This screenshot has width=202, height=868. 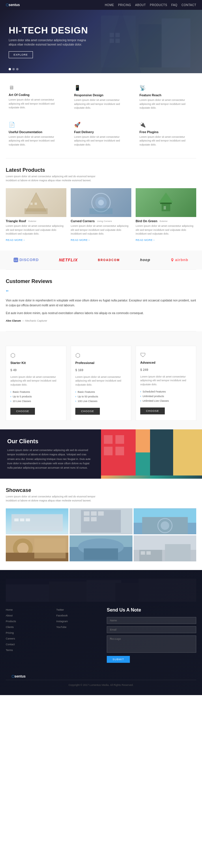 What do you see at coordinates (166, 230) in the screenshot?
I see `product-green-text: Lorem ipsum dolor sit amet consectetur a…` at bounding box center [166, 230].